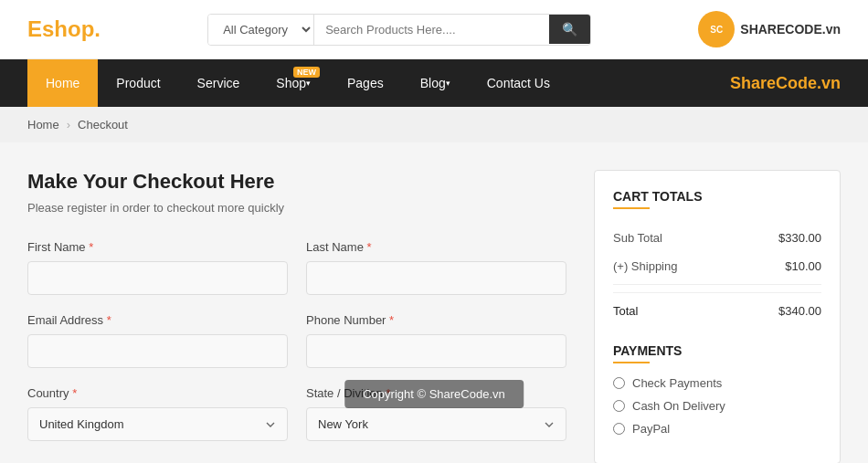 This screenshot has width=868, height=463. Describe the element at coordinates (437, 278) in the screenshot. I see `last-name-input` at that location.